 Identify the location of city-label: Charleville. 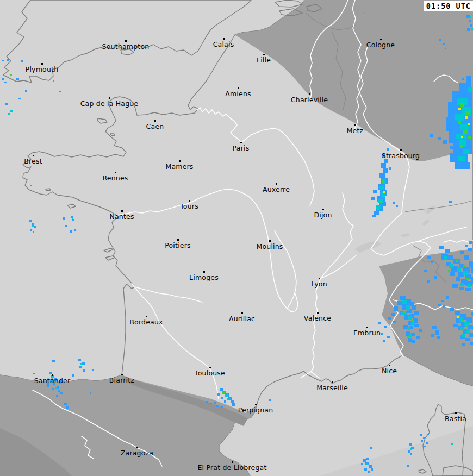
(309, 100).